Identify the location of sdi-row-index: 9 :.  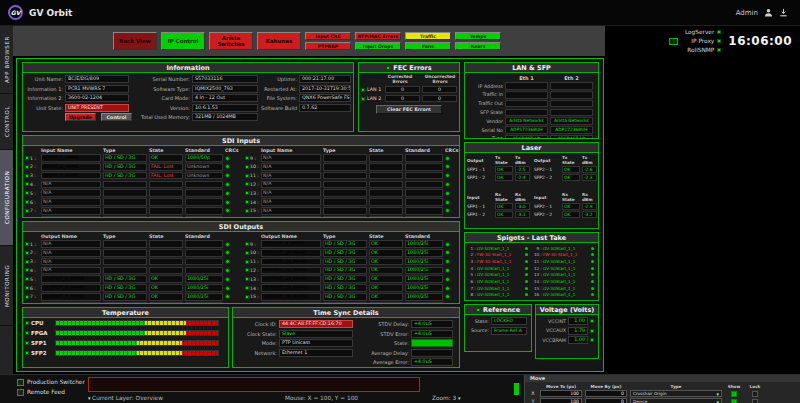
(252, 158).